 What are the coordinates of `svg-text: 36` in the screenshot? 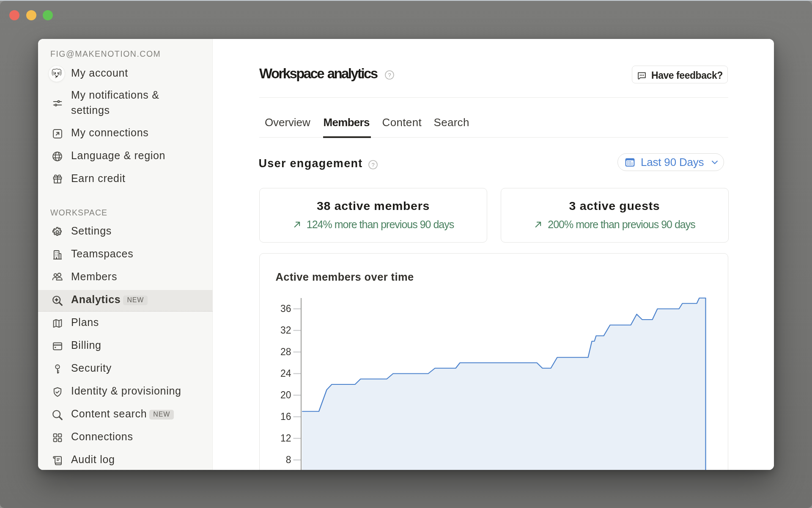 It's located at (285, 309).